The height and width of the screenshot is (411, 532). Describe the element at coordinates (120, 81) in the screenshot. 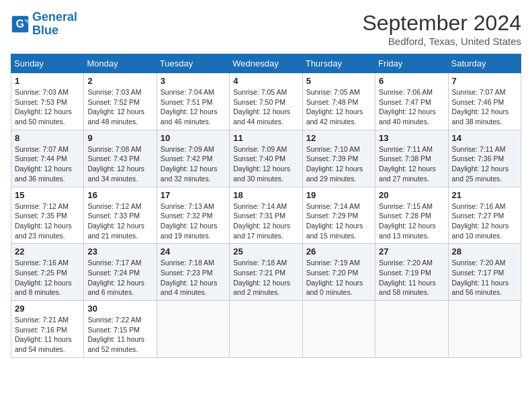

I see `day-number: 2` at that location.